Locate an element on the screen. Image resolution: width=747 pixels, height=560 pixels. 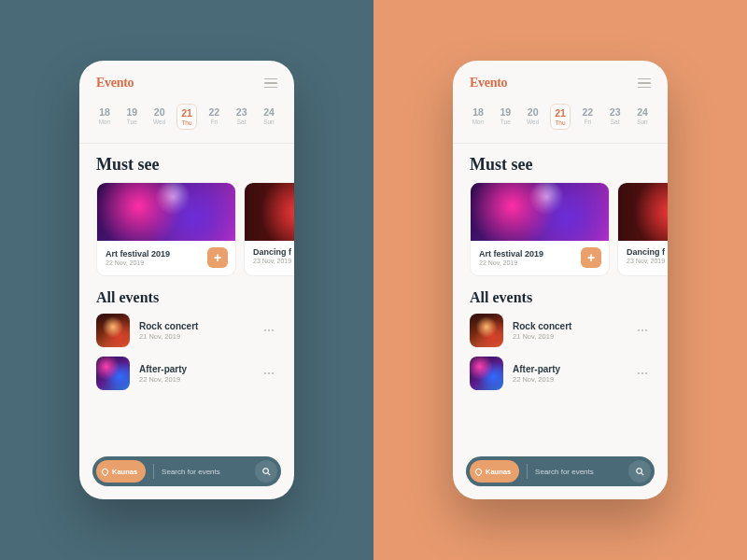
search-icon is located at coordinates (267, 472).